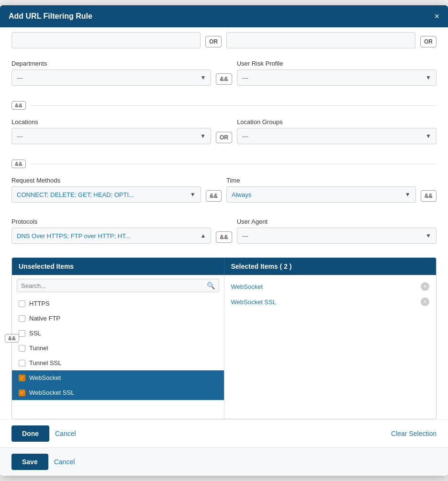 This screenshot has height=481, width=448. I want to click on and-badge-3: &&, so click(429, 196).